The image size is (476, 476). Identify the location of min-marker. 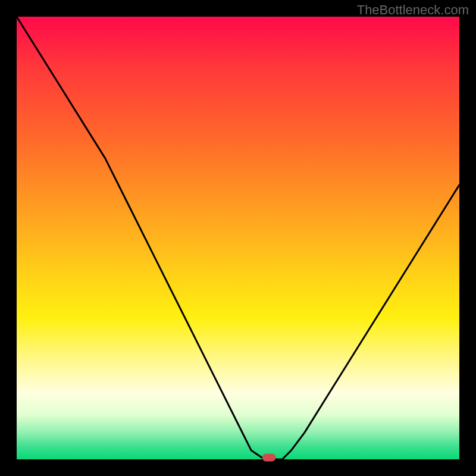
(269, 458).